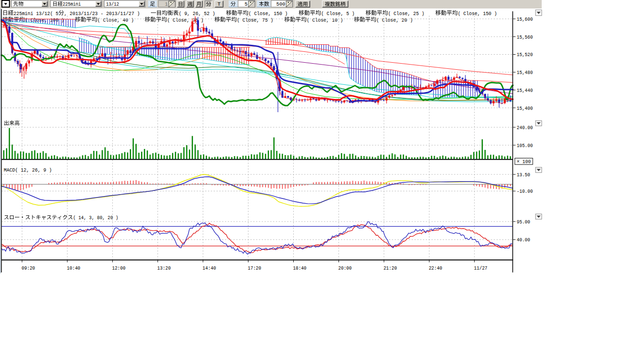 This screenshot has width=644, height=362. What do you see at coordinates (324, 20) in the screenshot?
I see `svg-text: ( Close, 10 )` at bounding box center [324, 20].